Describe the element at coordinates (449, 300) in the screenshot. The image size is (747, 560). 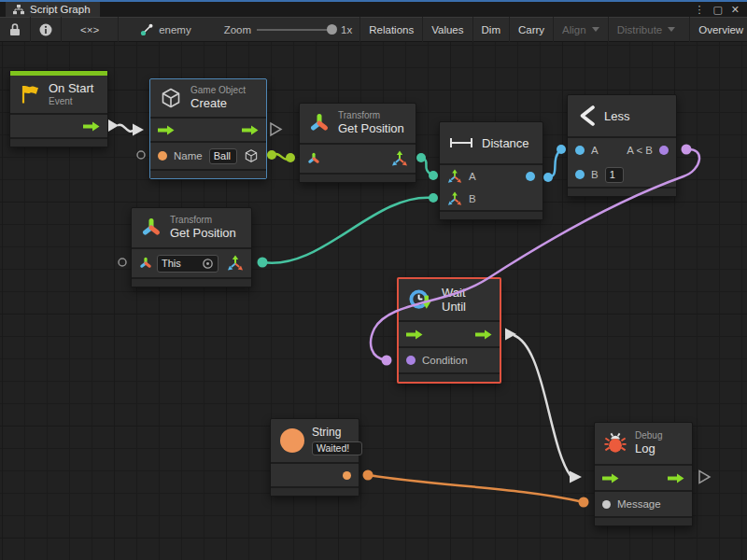
I see `node-header: Wait Until` at that location.